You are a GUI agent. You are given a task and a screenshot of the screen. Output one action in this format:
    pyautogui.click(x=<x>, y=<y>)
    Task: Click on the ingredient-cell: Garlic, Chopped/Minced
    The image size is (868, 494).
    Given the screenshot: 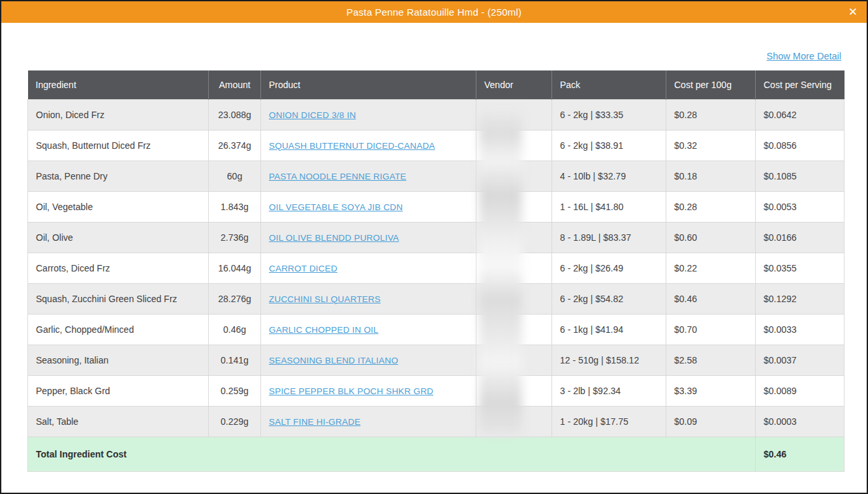 What is the action you would take?
    pyautogui.click(x=119, y=329)
    